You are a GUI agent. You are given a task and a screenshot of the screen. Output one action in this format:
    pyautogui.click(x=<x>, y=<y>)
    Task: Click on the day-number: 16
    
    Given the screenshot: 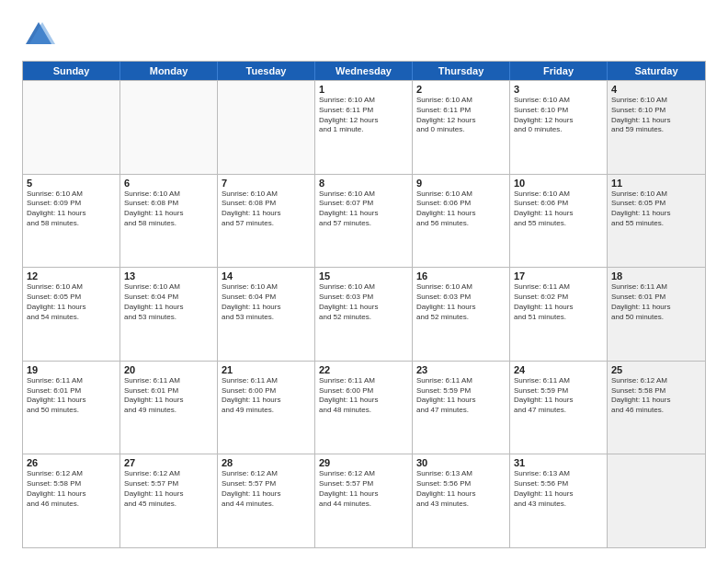 What is the action you would take?
    pyautogui.click(x=461, y=276)
    